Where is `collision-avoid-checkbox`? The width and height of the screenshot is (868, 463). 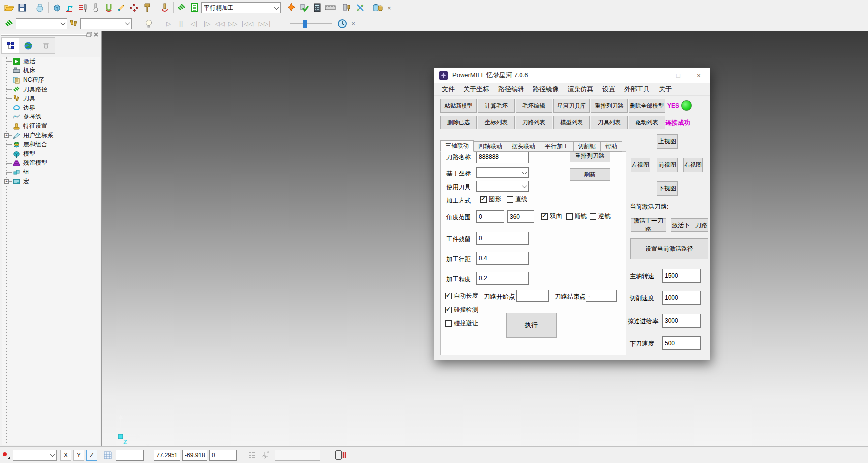 collision-avoid-checkbox is located at coordinates (448, 323).